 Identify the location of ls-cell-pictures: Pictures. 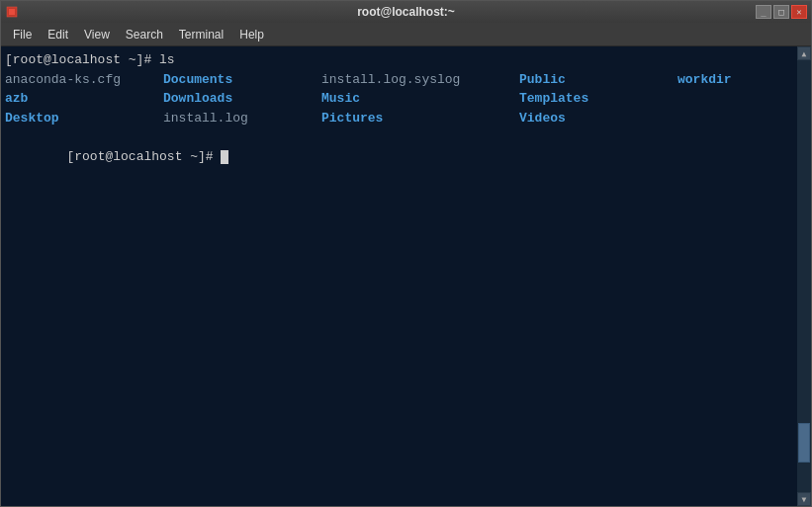
(420, 119).